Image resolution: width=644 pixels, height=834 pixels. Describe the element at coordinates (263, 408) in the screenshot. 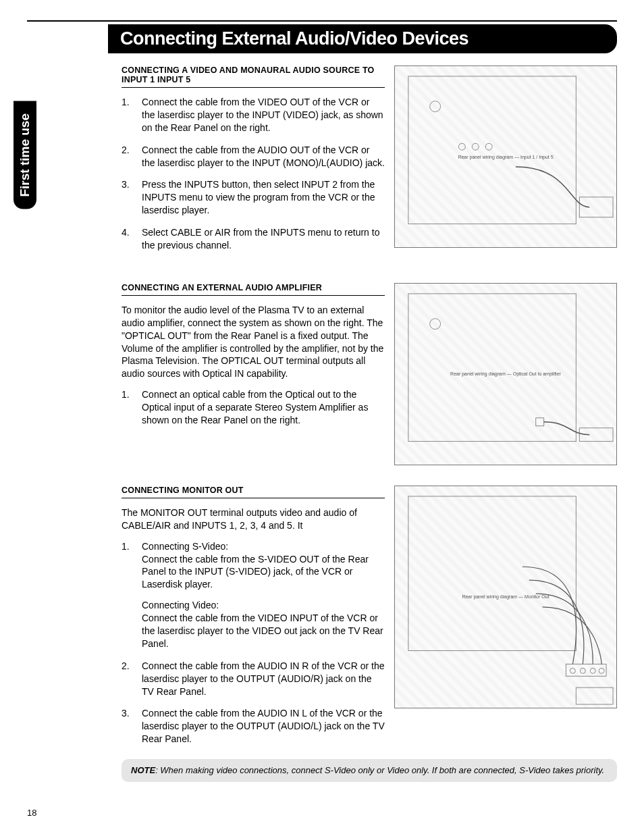

I see `list-text: Connect an optical cable from the Optica…` at that location.